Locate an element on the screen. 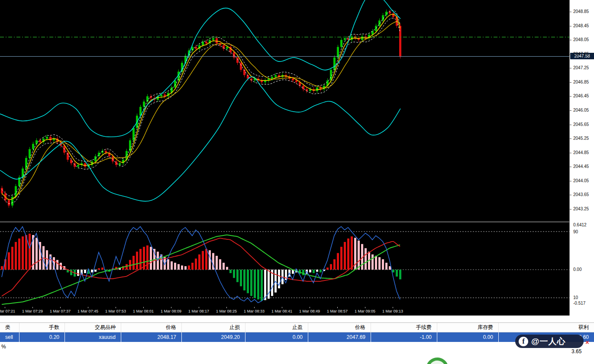 Image resolution: width=594 pixels, height=364 pixels. time-label: 1 Mar 08:17 is located at coordinates (199, 311).